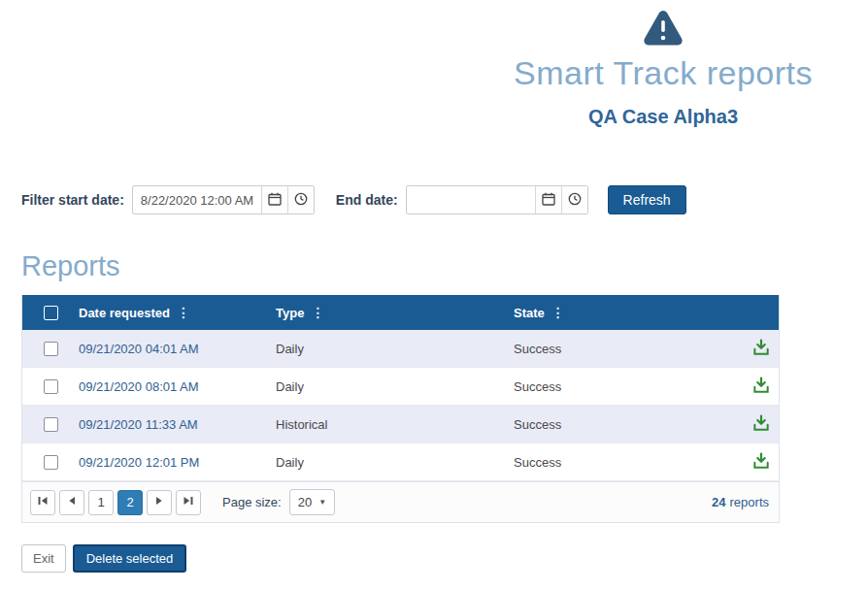 Image resolution: width=868 pixels, height=590 pixels. Describe the element at coordinates (159, 503) in the screenshot. I see `next-page-button` at that location.